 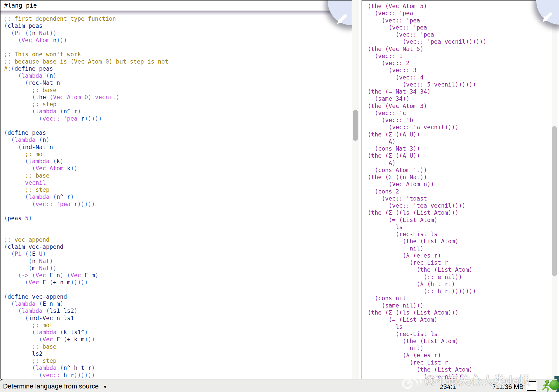 I want to click on cursor-position-indicator: 234:1, so click(x=448, y=387).